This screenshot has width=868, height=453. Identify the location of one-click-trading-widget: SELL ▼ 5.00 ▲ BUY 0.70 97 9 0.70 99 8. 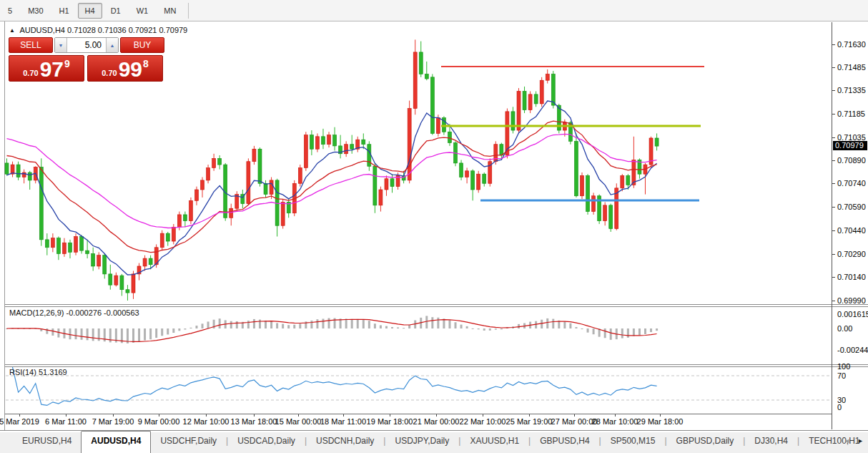
(87, 59).